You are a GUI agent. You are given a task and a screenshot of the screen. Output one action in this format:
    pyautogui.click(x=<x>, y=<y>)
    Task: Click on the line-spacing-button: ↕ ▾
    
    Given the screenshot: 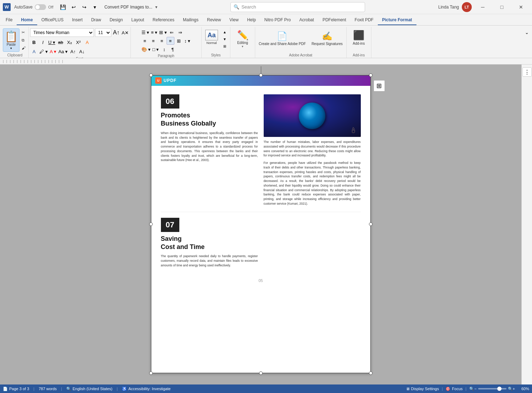 What is the action you would take?
    pyautogui.click(x=187, y=41)
    